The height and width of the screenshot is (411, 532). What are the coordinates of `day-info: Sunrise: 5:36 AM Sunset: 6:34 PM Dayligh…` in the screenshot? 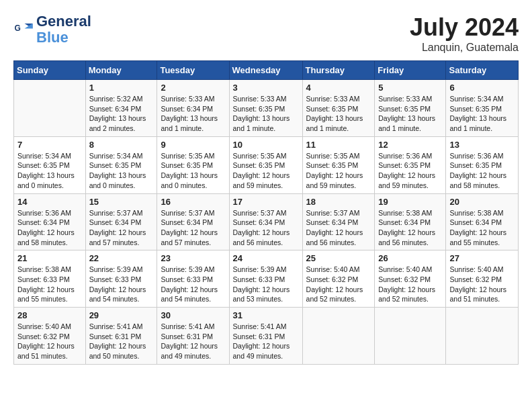 It's located at (50, 228).